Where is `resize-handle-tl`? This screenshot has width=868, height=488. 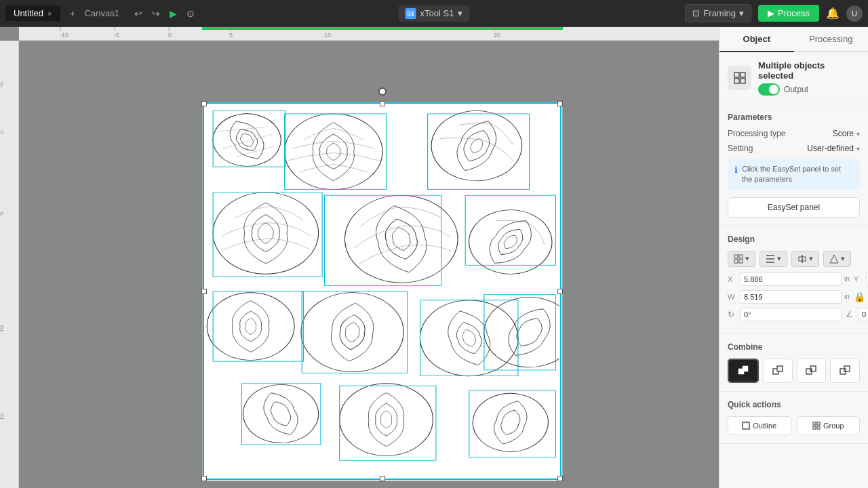
resize-handle-tl is located at coordinates (204, 104).